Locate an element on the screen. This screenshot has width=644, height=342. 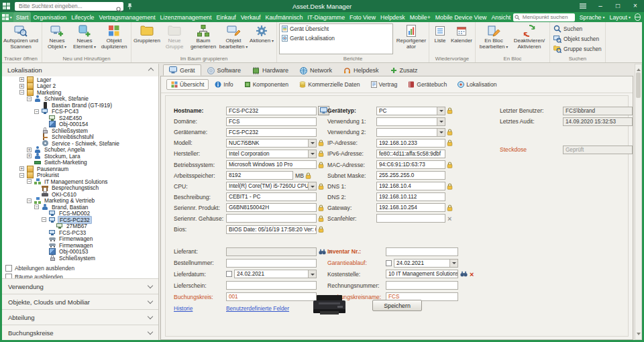
tree-item-schreibtischstuhl: Schreibtischstuhl is located at coordinates (80, 137).